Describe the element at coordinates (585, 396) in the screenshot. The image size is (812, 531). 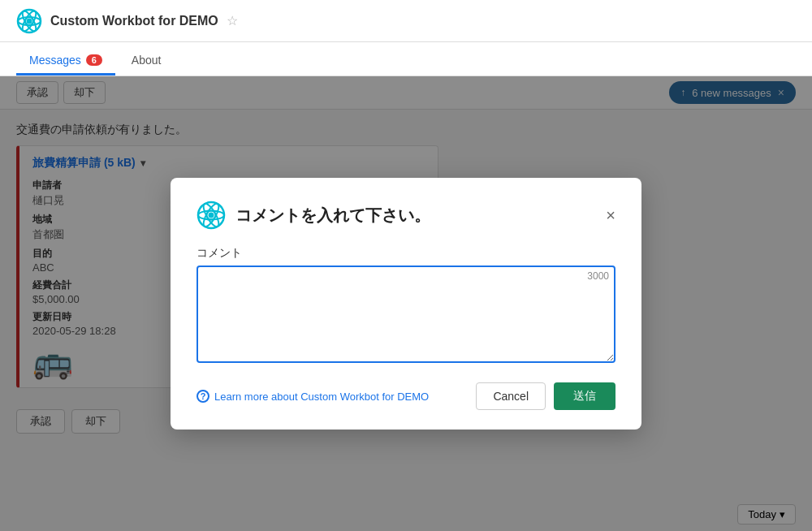
I see `submit-button: 送信` at that location.